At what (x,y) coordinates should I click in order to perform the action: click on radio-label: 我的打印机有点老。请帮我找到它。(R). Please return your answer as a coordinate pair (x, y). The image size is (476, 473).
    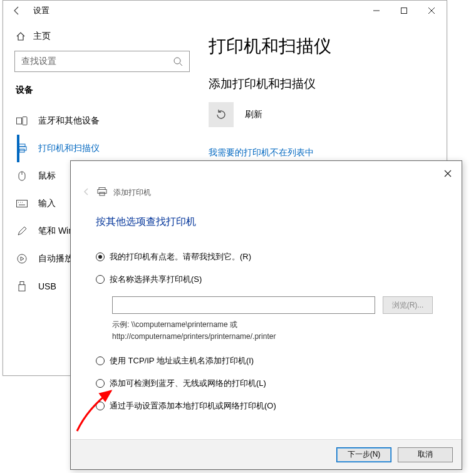
    Looking at the image, I should click on (180, 257).